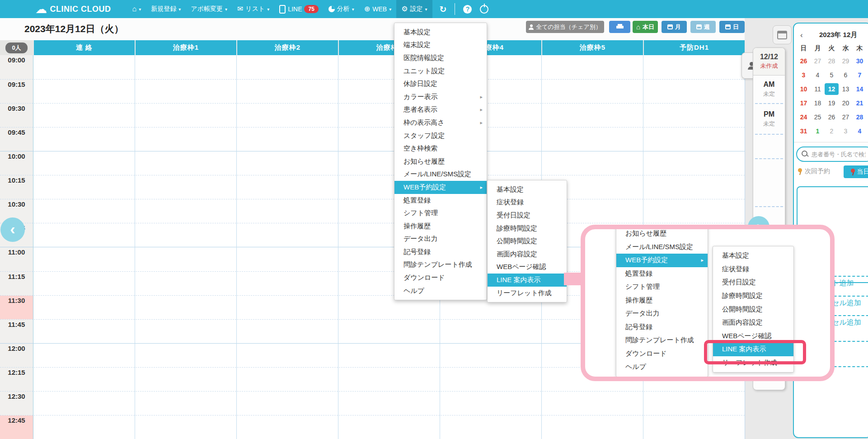  What do you see at coordinates (441, 175) in the screenshot?
I see `menu-item-メール/LINE/SMS設定: メール/LINE/SMS設定` at bounding box center [441, 175].